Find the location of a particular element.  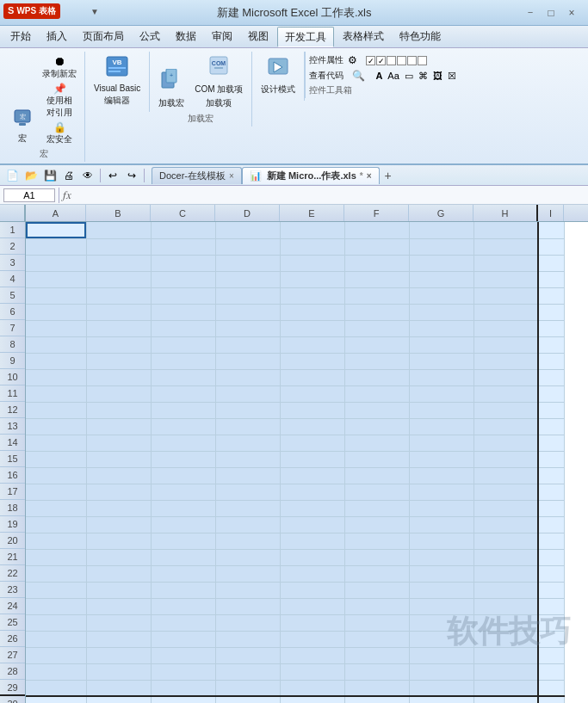

cell-I13 is located at coordinates (551, 427).